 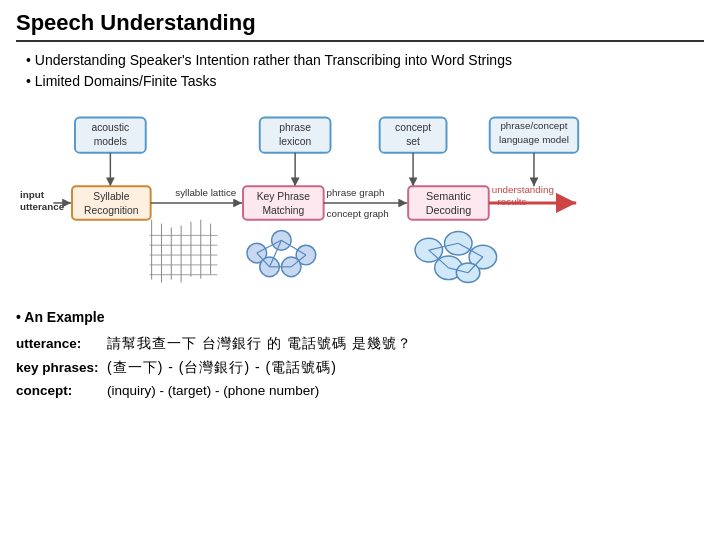 What do you see at coordinates (295, 128) in the screenshot?
I see `svg-text: phrase` at bounding box center [295, 128].